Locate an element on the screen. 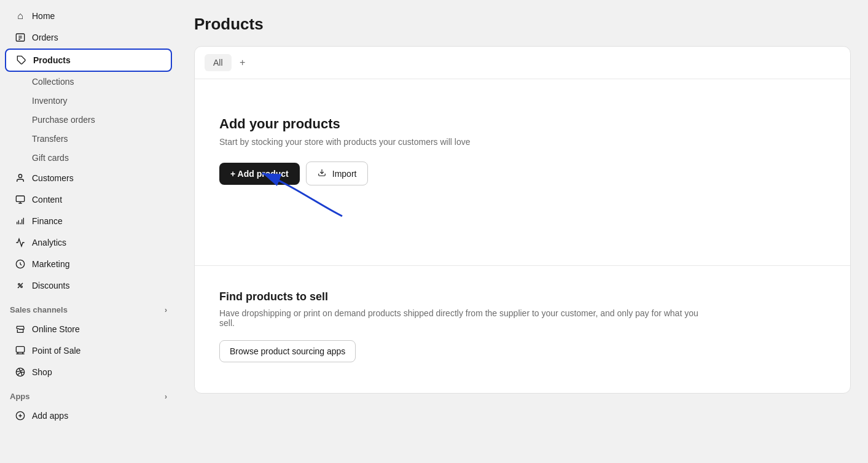 Image resolution: width=868 pixels, height=463 pixels. apps-chevron-icon: › is located at coordinates (166, 397).